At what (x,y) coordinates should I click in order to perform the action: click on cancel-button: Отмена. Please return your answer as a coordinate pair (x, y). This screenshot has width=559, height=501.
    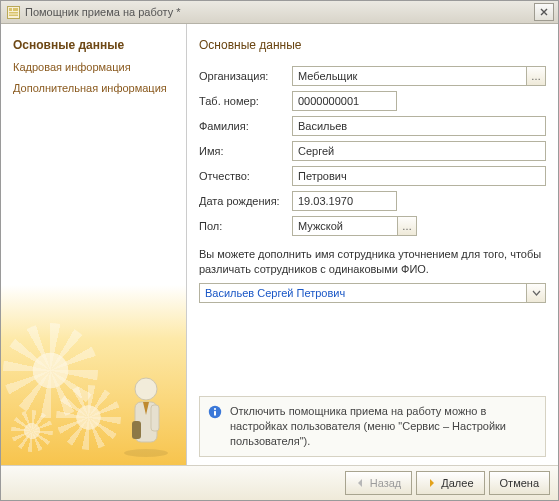
    Looking at the image, I should click on (520, 483).